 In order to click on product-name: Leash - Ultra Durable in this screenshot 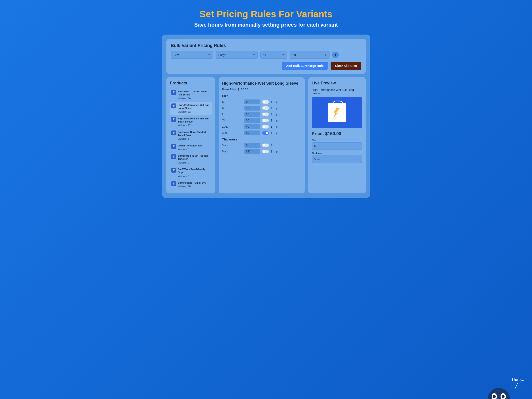, I will do `click(190, 146)`.